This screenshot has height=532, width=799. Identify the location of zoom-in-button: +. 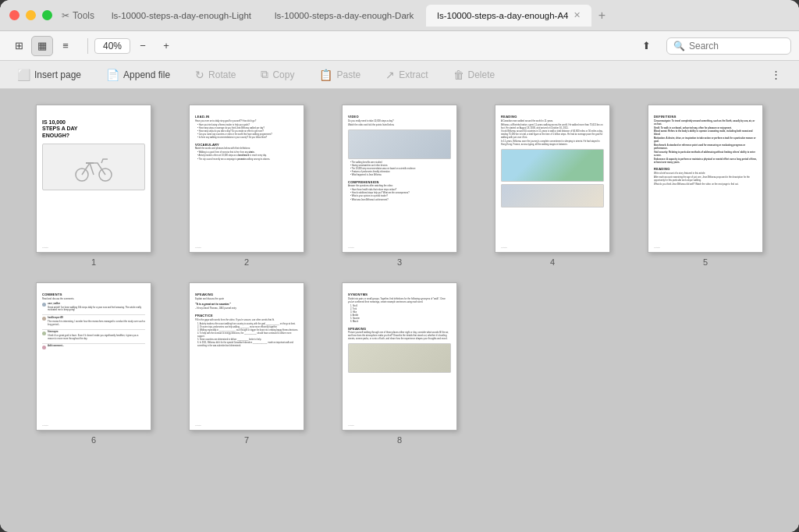
(166, 46).